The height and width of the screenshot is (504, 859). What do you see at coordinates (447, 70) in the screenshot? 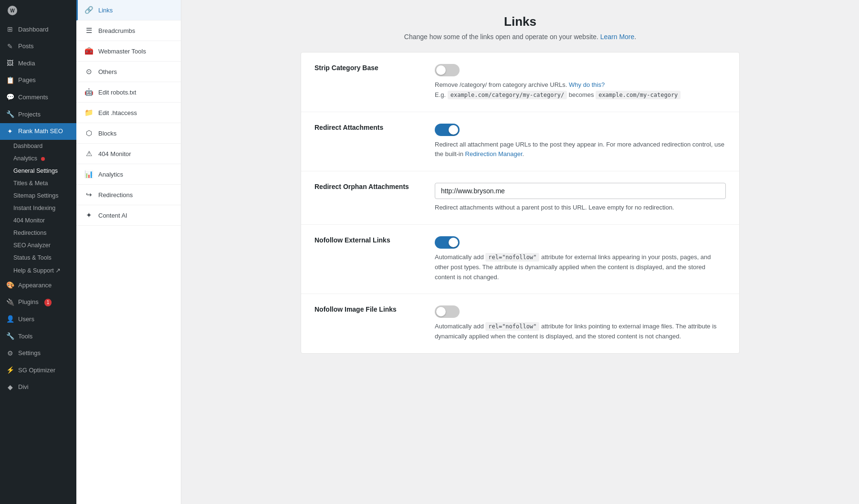
I see `strip-category-toggle` at bounding box center [447, 70].